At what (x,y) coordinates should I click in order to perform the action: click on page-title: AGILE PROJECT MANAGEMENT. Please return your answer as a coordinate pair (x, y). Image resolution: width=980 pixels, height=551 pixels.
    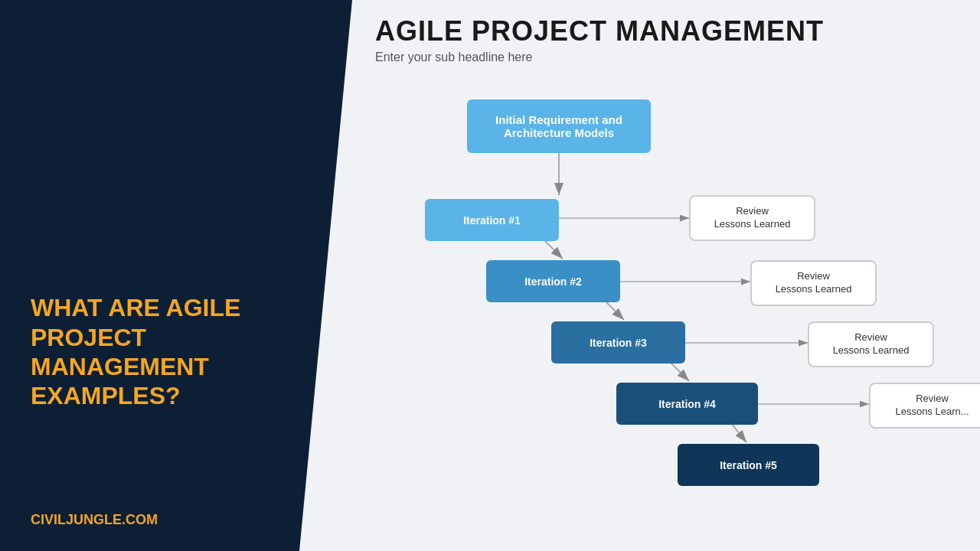
    Looking at the image, I should click on (599, 31).